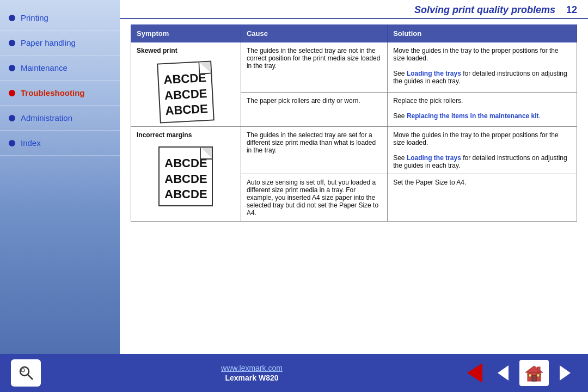 Image resolution: width=588 pixels, height=392 pixels. I want to click on next-button, so click(565, 373).